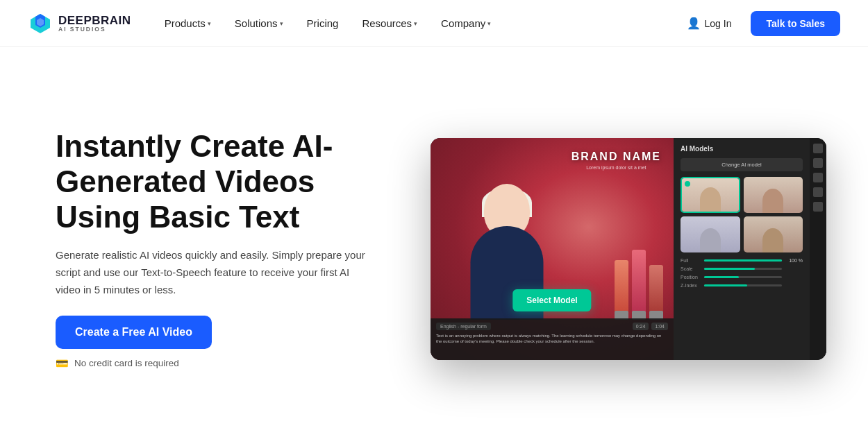  Describe the element at coordinates (617, 168) in the screenshot. I see `brand-sub-text: Lorem ipsum dolor sit a met` at that location.